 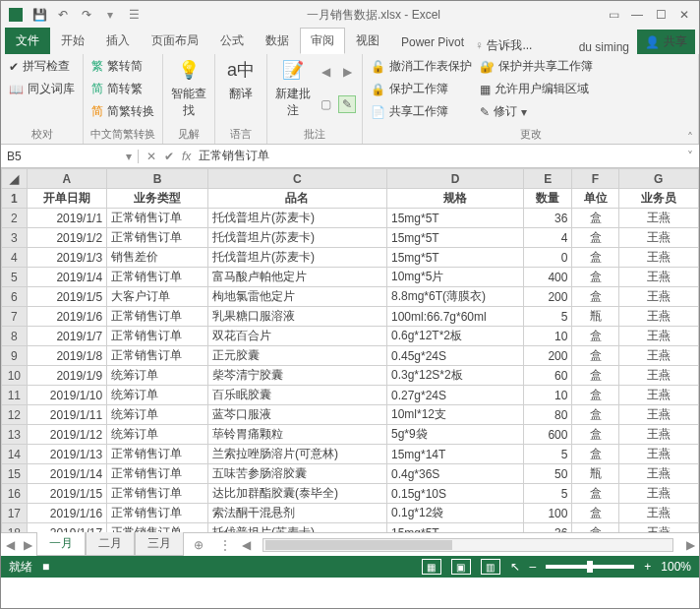 I want to click on cell: 2019/1/10, so click(x=67, y=396).